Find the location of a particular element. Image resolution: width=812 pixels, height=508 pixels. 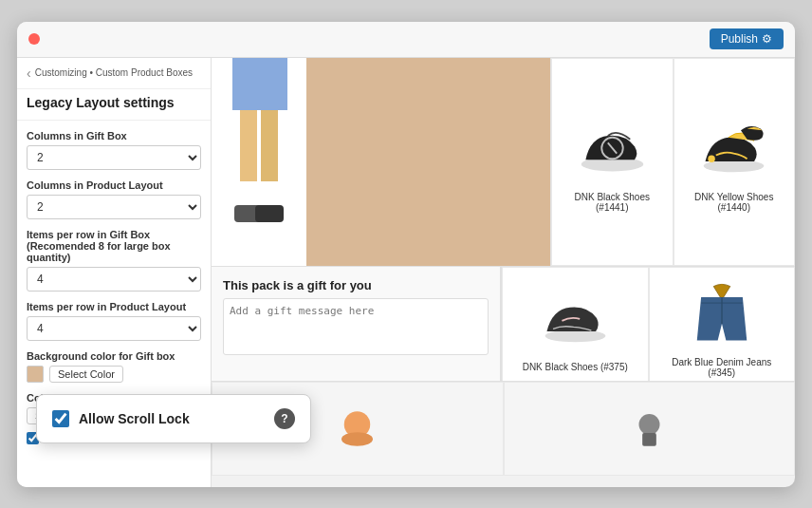

items-gift-select: 4812 is located at coordinates (114, 279).